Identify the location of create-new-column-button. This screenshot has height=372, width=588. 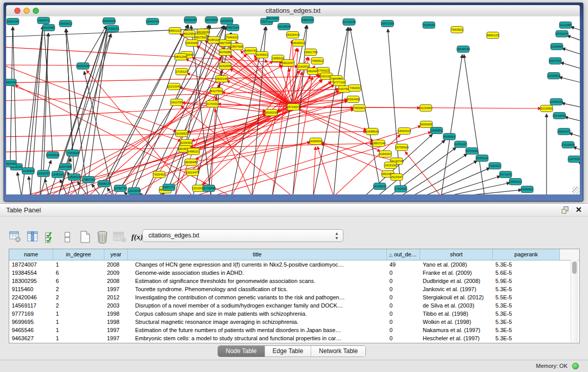
(85, 237).